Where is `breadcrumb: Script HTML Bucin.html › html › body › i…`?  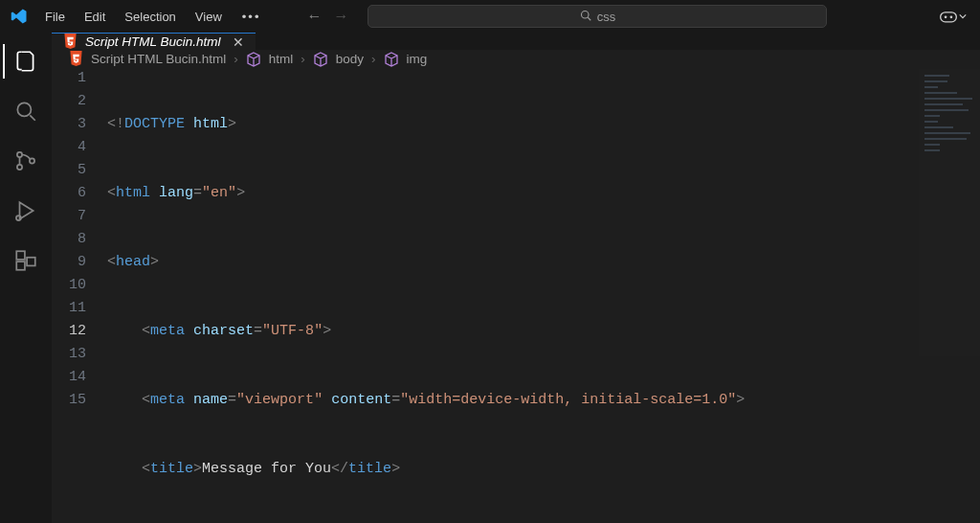 breadcrumb: Script HTML Bucin.html › html › body › i… is located at coordinates (516, 59).